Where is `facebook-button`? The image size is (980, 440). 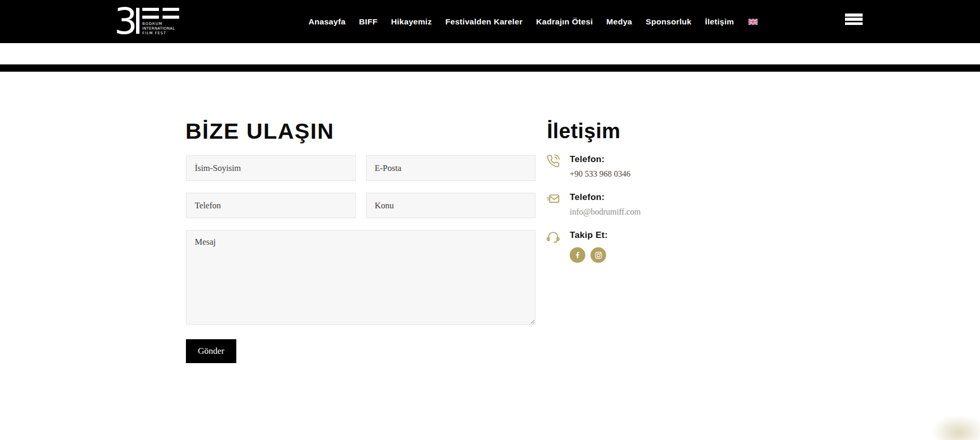 facebook-button is located at coordinates (578, 255).